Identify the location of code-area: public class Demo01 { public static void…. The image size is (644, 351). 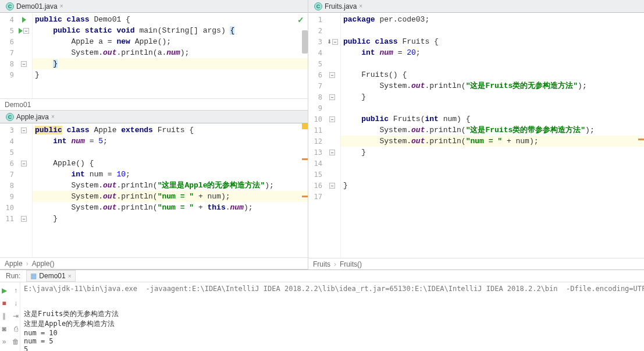
(170, 56).